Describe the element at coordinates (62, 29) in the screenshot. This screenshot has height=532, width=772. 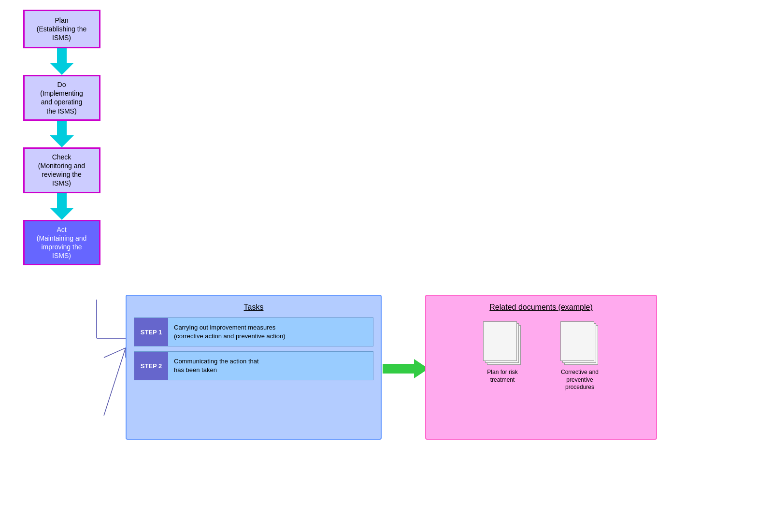
I see `plan-box: Plan (Establishing the ISMS)` at that location.